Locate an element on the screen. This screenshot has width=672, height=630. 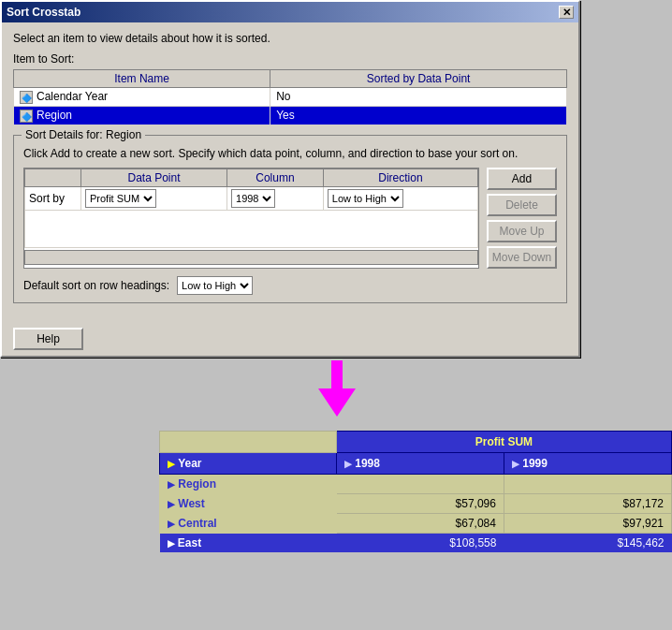
ct-1999-value: $145,462 is located at coordinates (588, 543).